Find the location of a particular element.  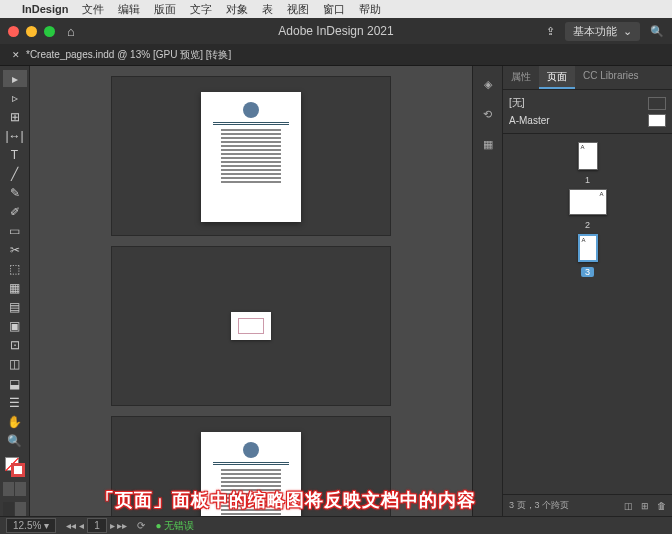

menu-layout: 版面 is located at coordinates (165, 10).